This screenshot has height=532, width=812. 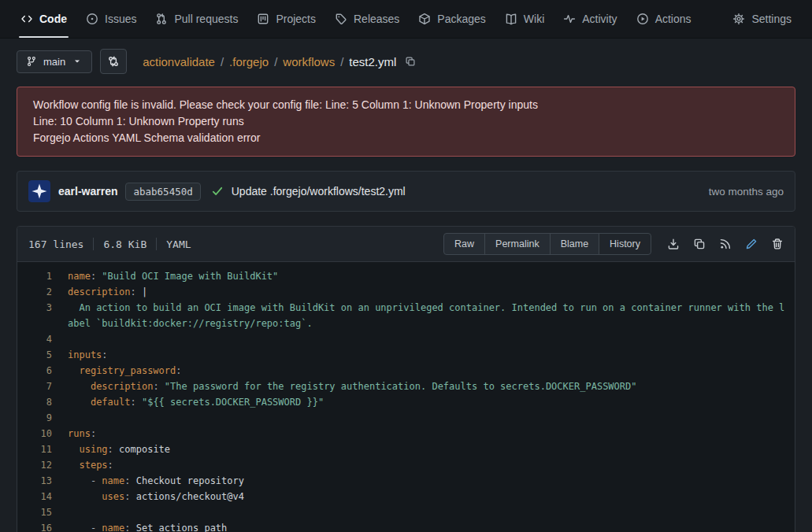 I want to click on code-content: steps:, so click(x=432, y=465).